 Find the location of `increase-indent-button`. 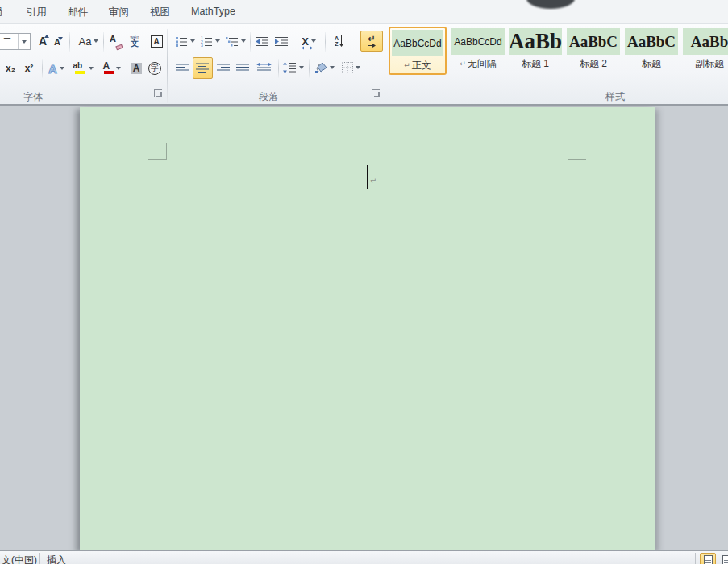

increase-indent-button is located at coordinates (281, 41).